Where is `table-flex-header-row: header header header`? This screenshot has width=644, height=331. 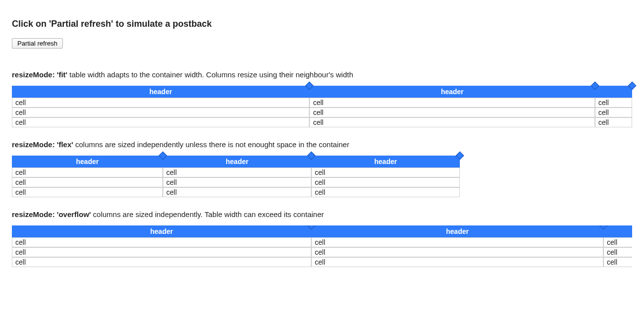 table-flex-header-row: header header header is located at coordinates (236, 162).